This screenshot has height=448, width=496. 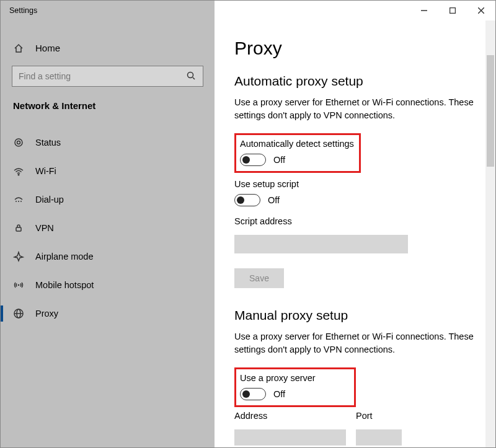 I want to click on sidebar-item-wifi: Wi-Fi, so click(x=108, y=171).